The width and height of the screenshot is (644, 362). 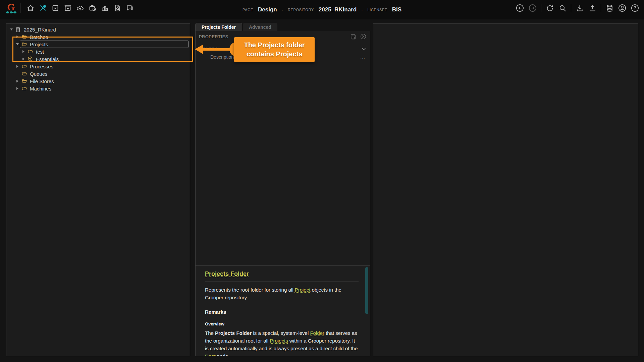 I want to click on cancel-icon, so click(x=363, y=37).